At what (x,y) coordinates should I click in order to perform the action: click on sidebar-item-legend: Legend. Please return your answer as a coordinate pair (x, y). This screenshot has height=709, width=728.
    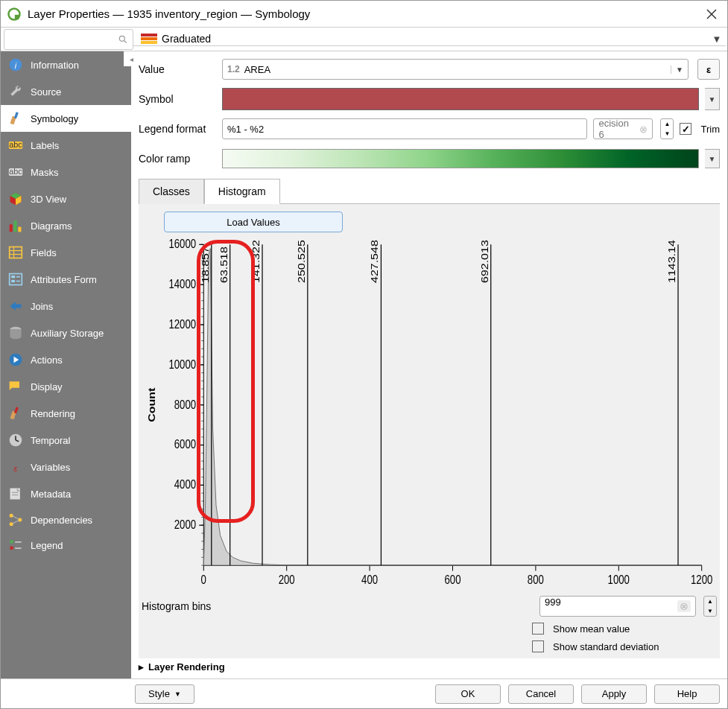
    Looking at the image, I should click on (66, 545).